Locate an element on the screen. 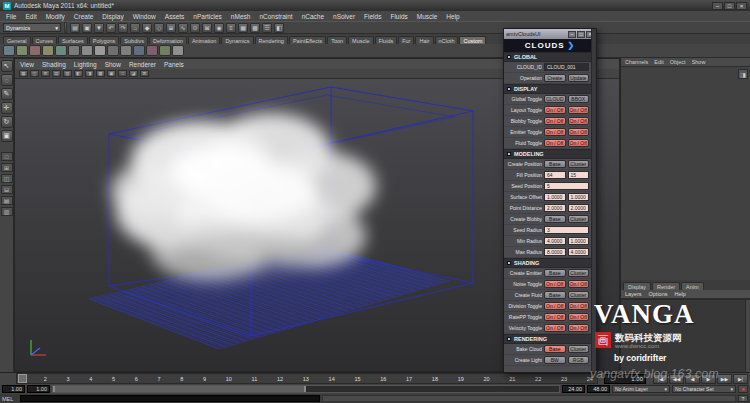 This screenshot has height=403, width=750. layer-list is located at coordinates (686, 336).